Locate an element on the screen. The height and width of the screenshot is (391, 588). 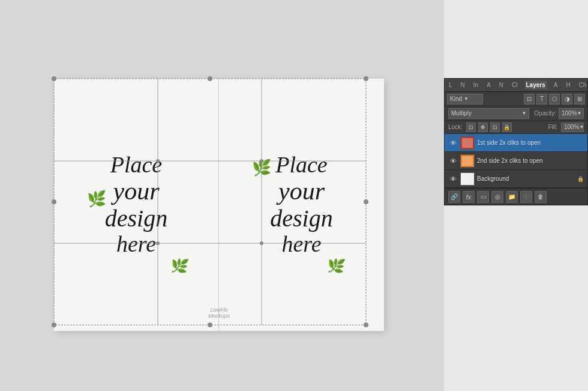
layer-2-thumbnail is located at coordinates (467, 161).